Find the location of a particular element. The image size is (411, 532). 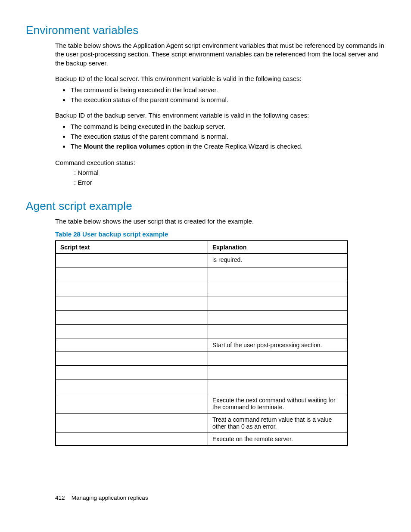

text-fragment: is required. is located at coordinates (227, 260).